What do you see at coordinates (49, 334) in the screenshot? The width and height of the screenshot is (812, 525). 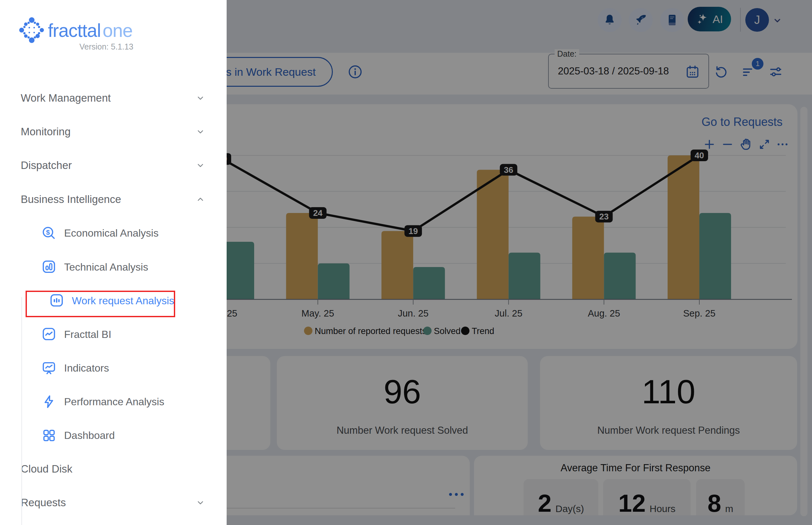 I see `fracttal-bi-icon` at bounding box center [49, 334].